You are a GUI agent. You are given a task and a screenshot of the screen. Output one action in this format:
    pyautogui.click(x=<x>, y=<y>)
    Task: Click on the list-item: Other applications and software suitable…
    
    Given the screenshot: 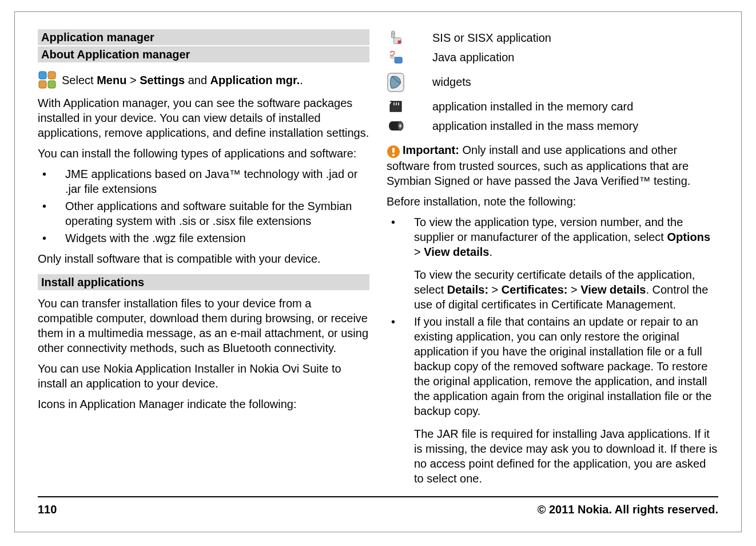 What is the action you would take?
    pyautogui.click(x=204, y=213)
    